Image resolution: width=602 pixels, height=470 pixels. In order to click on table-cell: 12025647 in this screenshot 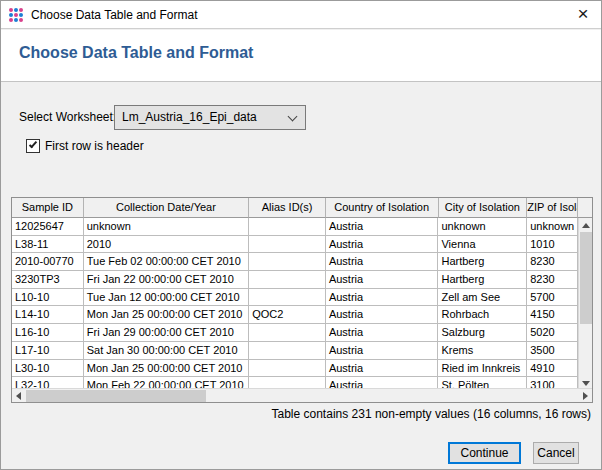, I will do `click(48, 227)`.